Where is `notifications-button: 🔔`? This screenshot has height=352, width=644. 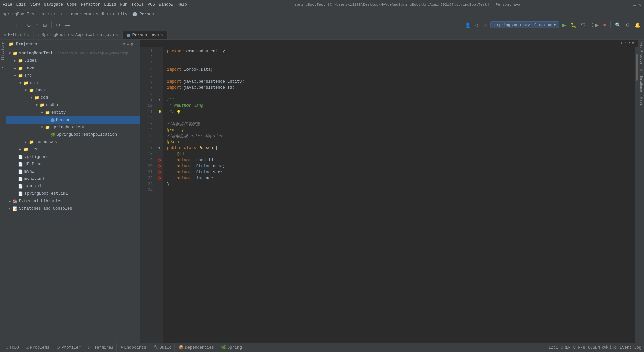 notifications-button: 🔔 is located at coordinates (637, 25).